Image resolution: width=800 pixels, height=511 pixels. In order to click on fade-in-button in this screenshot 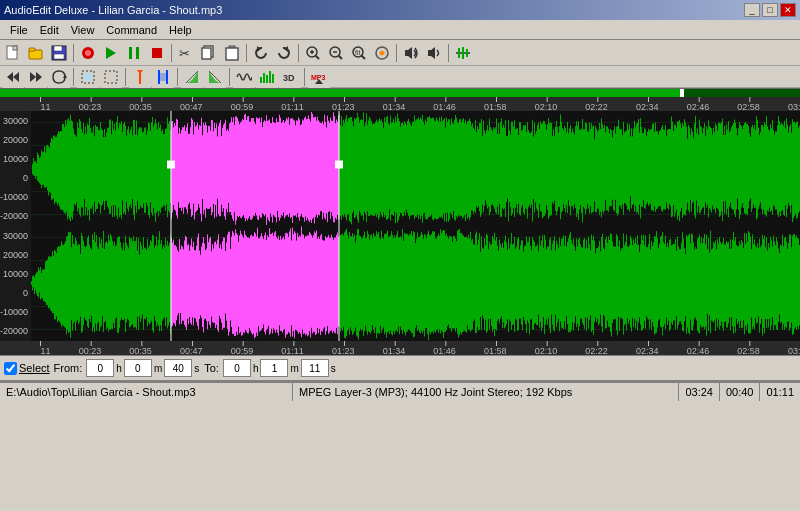, I will do `click(192, 77)`.